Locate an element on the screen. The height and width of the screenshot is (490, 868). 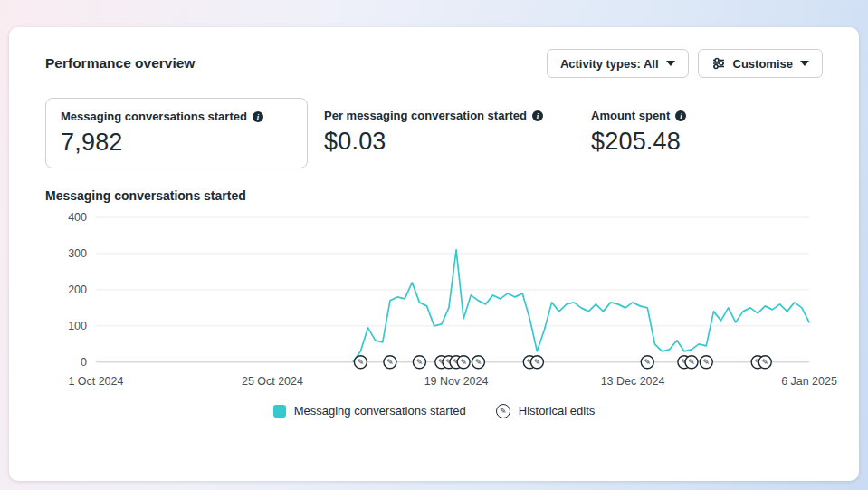
chart-legend: Messaging conversations started ✎ Histor… is located at coordinates (434, 411).